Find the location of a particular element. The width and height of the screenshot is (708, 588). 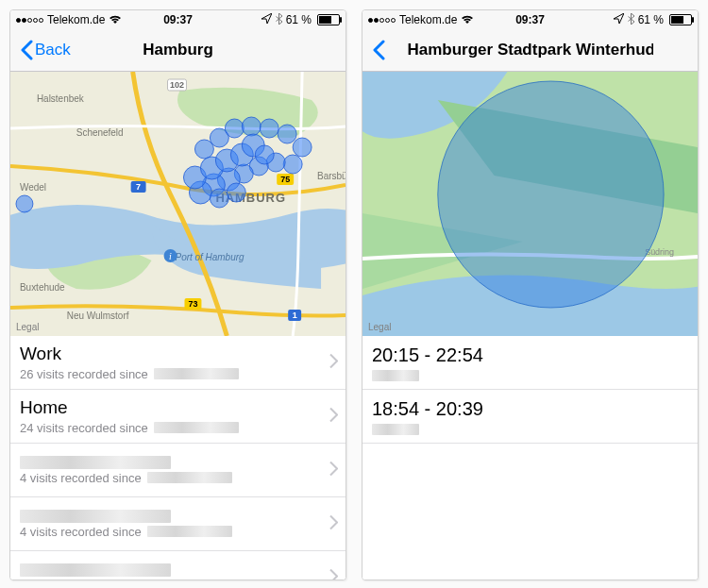

nav-title: Hamburg is located at coordinates (177, 50).